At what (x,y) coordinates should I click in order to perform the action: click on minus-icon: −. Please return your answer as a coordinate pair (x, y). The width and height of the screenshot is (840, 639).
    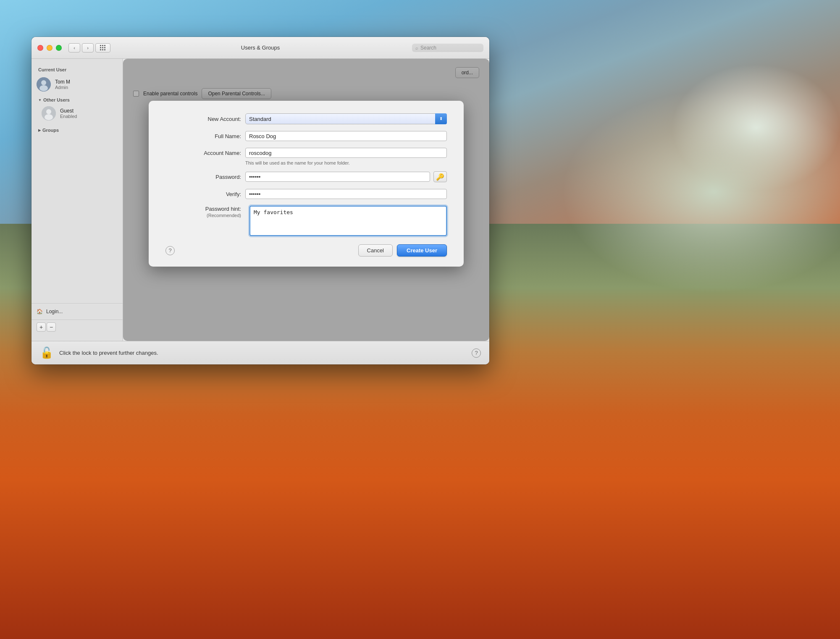
    Looking at the image, I should click on (51, 327).